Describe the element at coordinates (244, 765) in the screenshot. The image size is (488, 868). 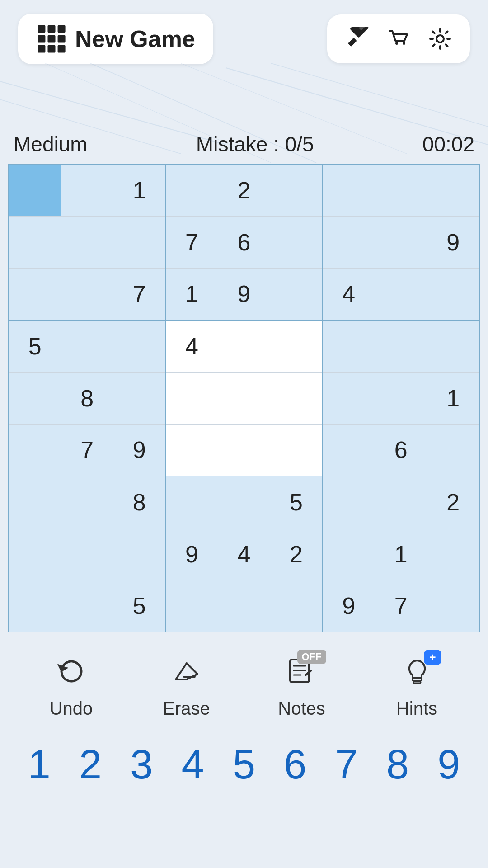
I see `number-pad-button: 5` at that location.